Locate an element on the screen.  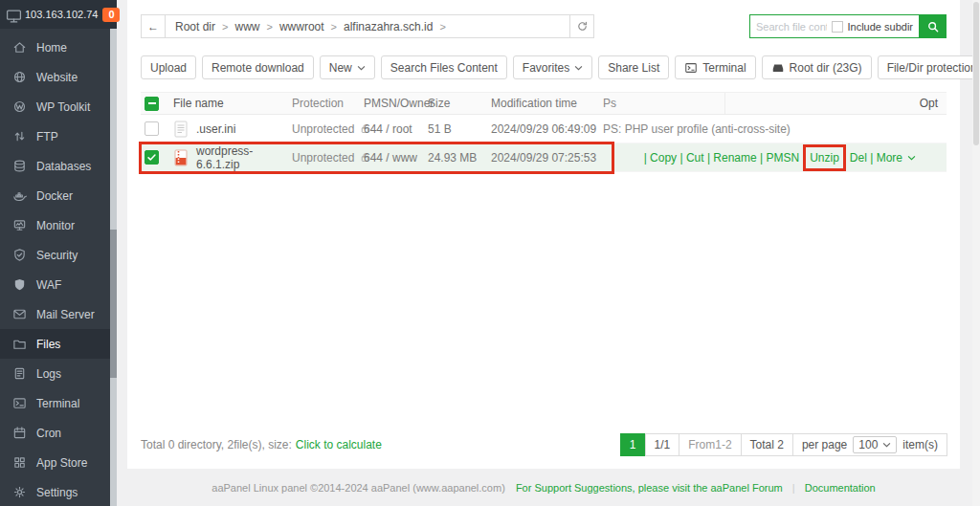
terminal-button: Terminal is located at coordinates (715, 67).